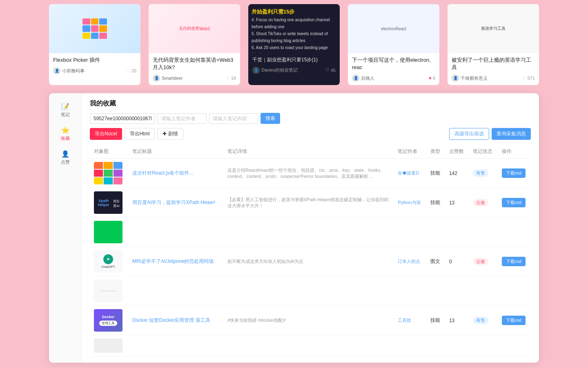 The image size is (588, 368). I want to click on sidebar-item-notes: 📝 笔记, so click(65, 110).